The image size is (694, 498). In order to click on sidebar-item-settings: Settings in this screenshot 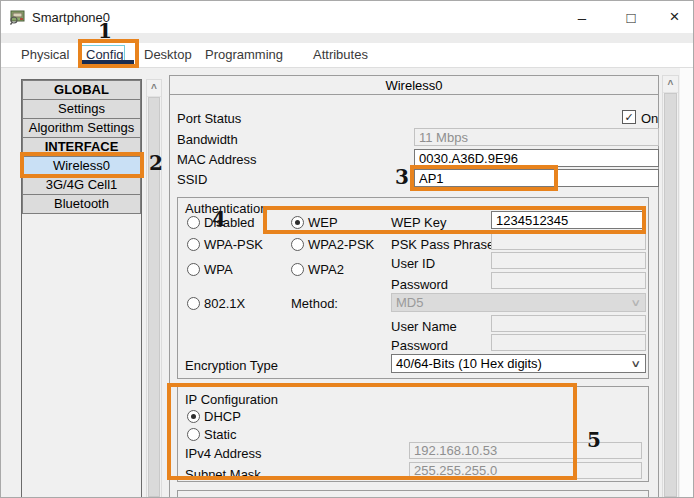, I will do `click(82, 109)`.